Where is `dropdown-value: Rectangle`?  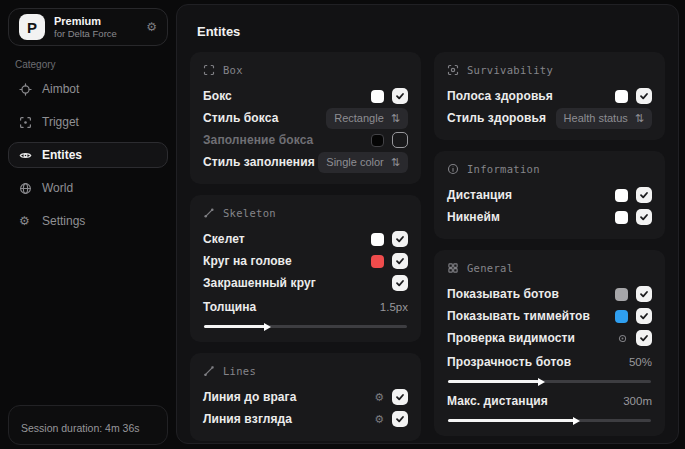
dropdown-value: Rectangle is located at coordinates (359, 118).